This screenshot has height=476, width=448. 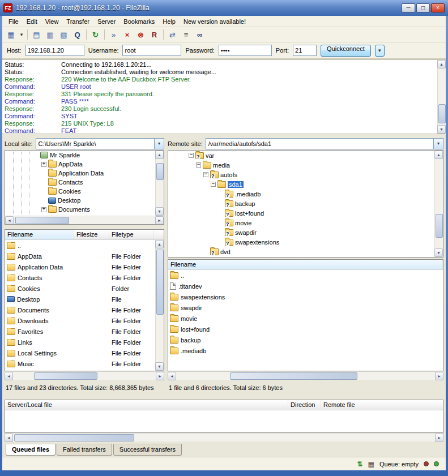 I want to click on local-tree-hscrollbar, so click(x=84, y=220).